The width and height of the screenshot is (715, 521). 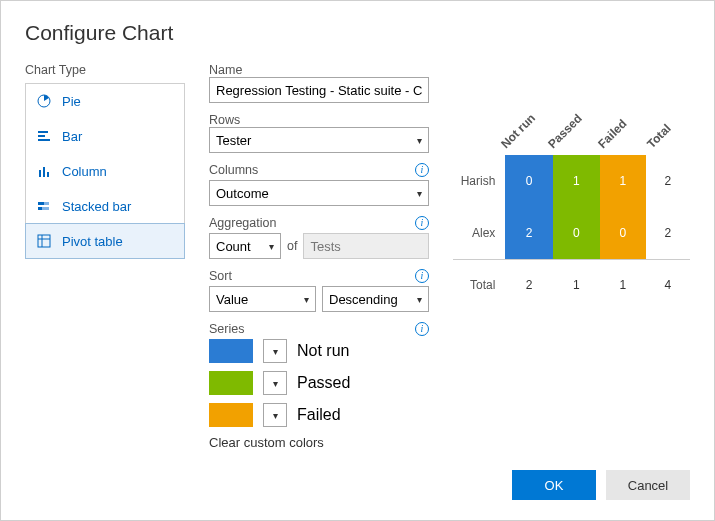 What do you see at coordinates (44, 136) in the screenshot?
I see `bar-icon` at bounding box center [44, 136].